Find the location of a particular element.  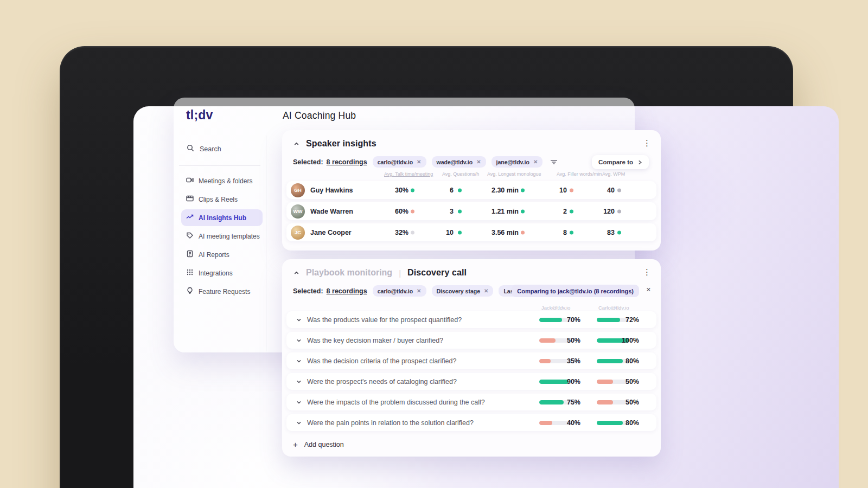

column-header: Avg. WPM is located at coordinates (614, 174).